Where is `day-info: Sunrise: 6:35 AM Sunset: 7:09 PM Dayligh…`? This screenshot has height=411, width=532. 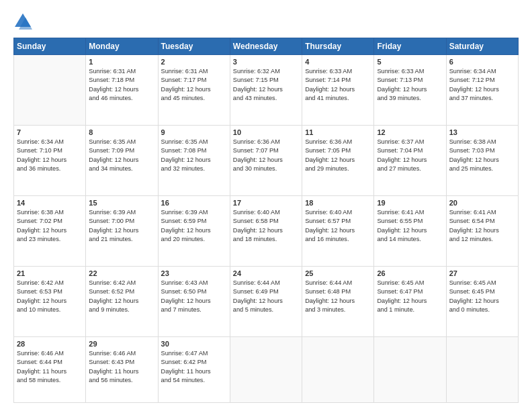
day-info: Sunrise: 6:35 AM Sunset: 7:09 PM Dayligh… is located at coordinates (122, 156).